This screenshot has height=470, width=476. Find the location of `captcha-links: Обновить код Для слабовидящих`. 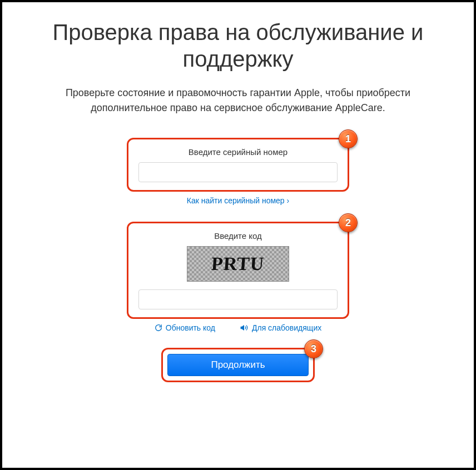

captcha-links: Обновить код Для слабовидящих is located at coordinates (238, 328).